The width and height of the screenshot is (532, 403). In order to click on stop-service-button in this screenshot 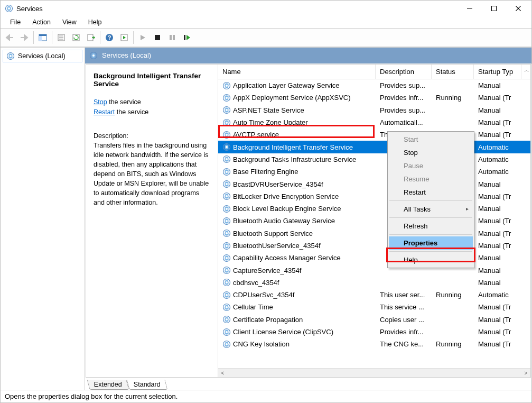, I will do `click(157, 38)`.